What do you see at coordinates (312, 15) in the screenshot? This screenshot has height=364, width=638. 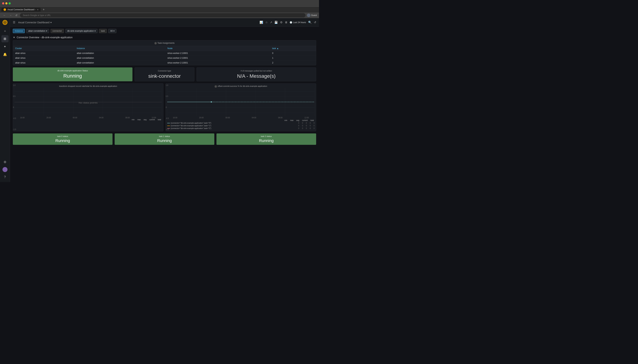 I see `guest-button: Guest` at bounding box center [312, 15].